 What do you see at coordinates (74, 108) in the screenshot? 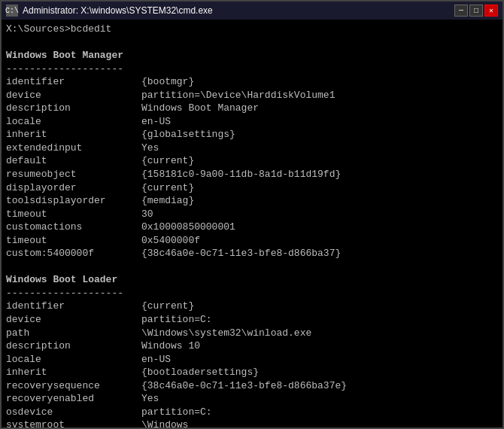
I see `key-description-1: description` at bounding box center [74, 108].